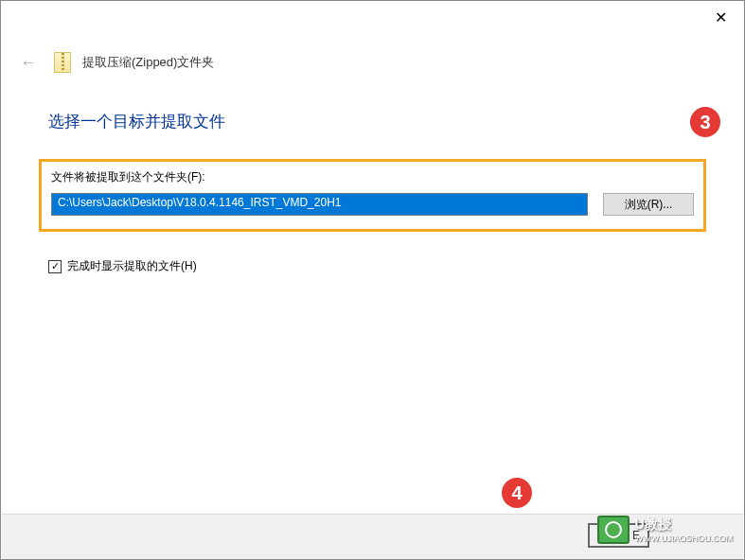 The image size is (745, 560). What do you see at coordinates (320, 204) in the screenshot?
I see `destination-path-input: C:\Users\Jack\Desktop\V18.0.4.1146_IRST_…` at bounding box center [320, 204].